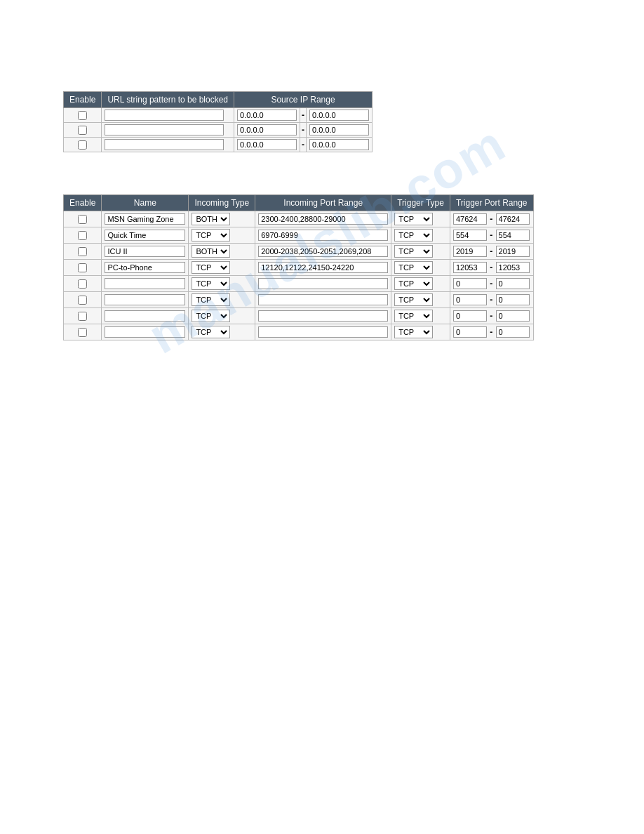  Describe the element at coordinates (340, 115) in the screenshot. I see `url-ip-to-cell` at that location.